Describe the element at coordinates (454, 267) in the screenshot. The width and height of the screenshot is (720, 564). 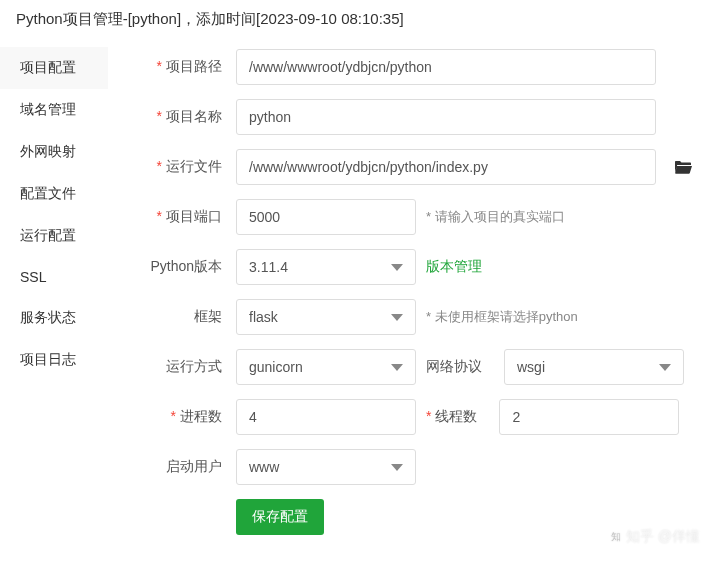
I see `version-manage-link: 版本管理` at that location.